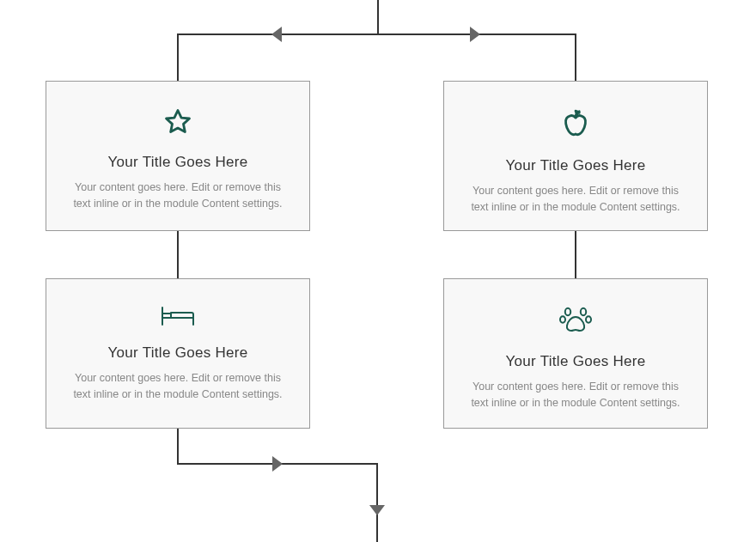  I want to click on bed-icon, so click(178, 316).